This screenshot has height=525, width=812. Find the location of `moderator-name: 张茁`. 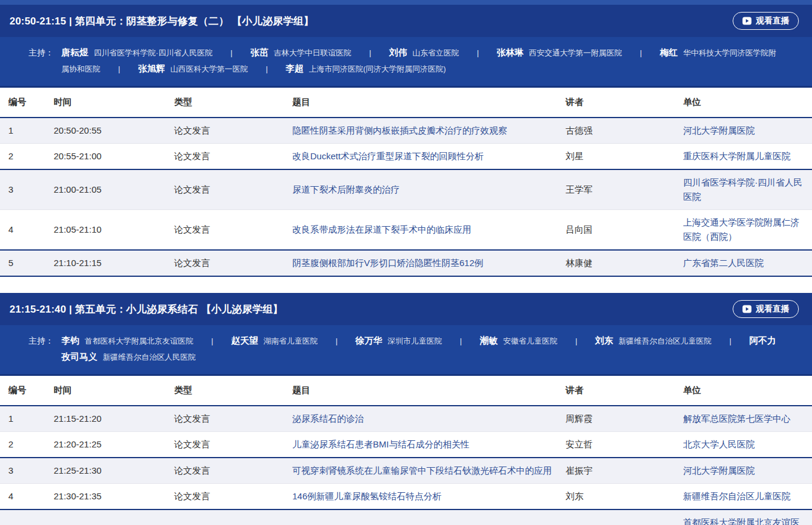

moderator-name: 张茁 is located at coordinates (260, 52).